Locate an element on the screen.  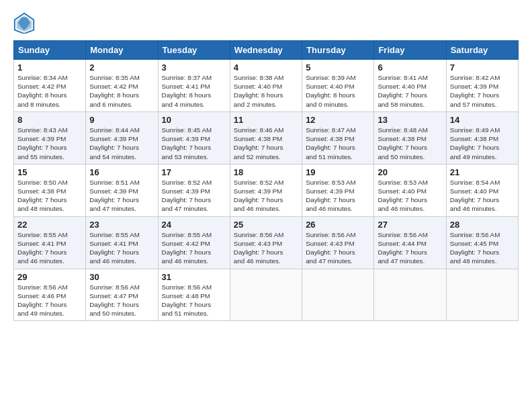
calendar-cell: 27Sunrise: 8:56 AM Sunset: 4:44 PM Dayli… is located at coordinates (410, 242).